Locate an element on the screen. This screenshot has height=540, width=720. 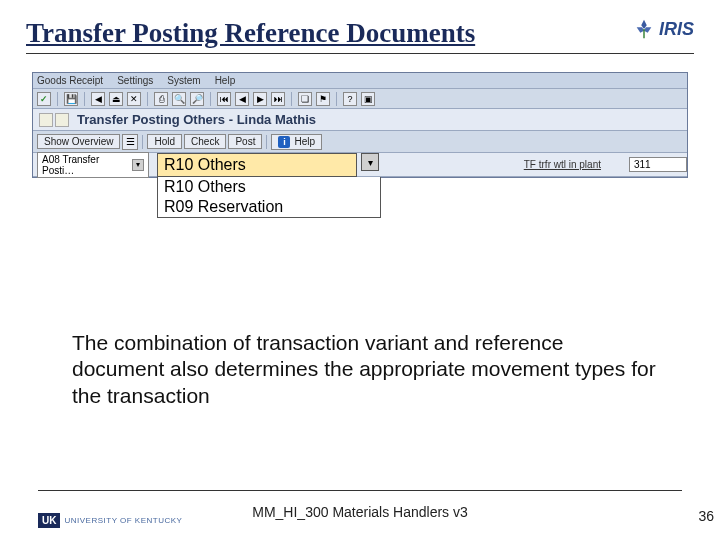
show-overview-button: Show Overview is located at coordinates (78, 142).